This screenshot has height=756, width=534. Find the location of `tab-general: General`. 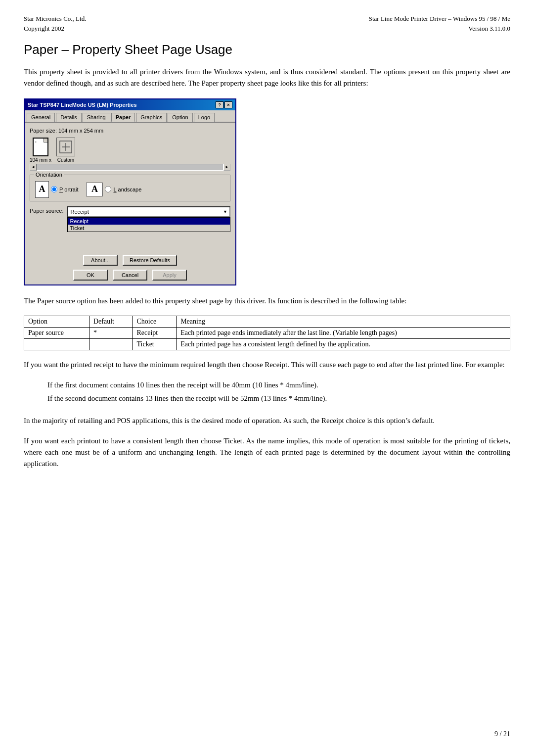

tab-general: General is located at coordinates (41, 118).